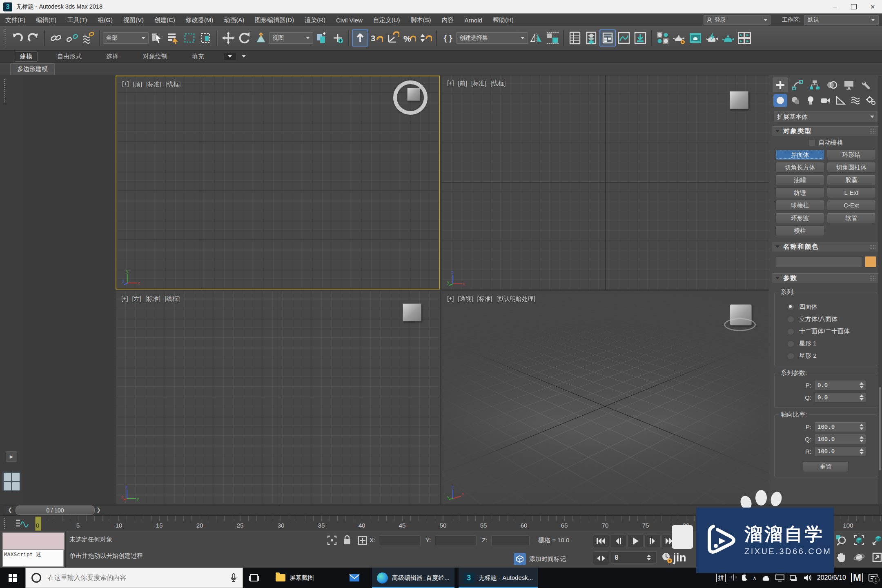  I want to click on radio-selected-icon, so click(791, 307).